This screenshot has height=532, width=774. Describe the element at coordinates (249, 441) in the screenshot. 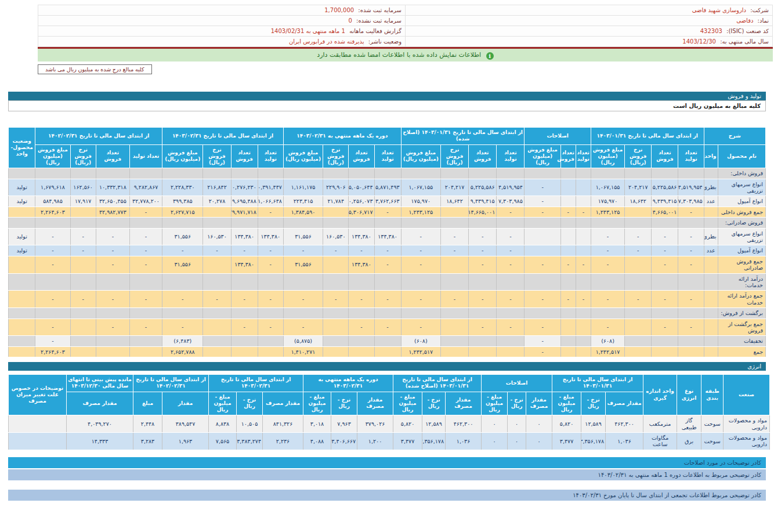

I see `value-cell: ۳,۳۸۳,۲۷۴` at that location.